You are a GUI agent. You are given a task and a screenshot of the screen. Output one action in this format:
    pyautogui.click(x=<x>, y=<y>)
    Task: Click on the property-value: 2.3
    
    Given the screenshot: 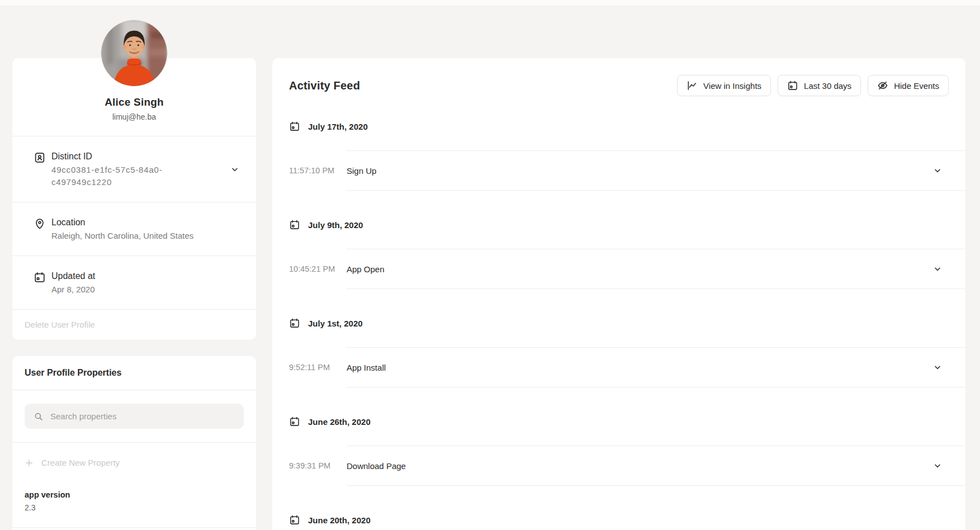 What is the action you would take?
    pyautogui.click(x=134, y=508)
    